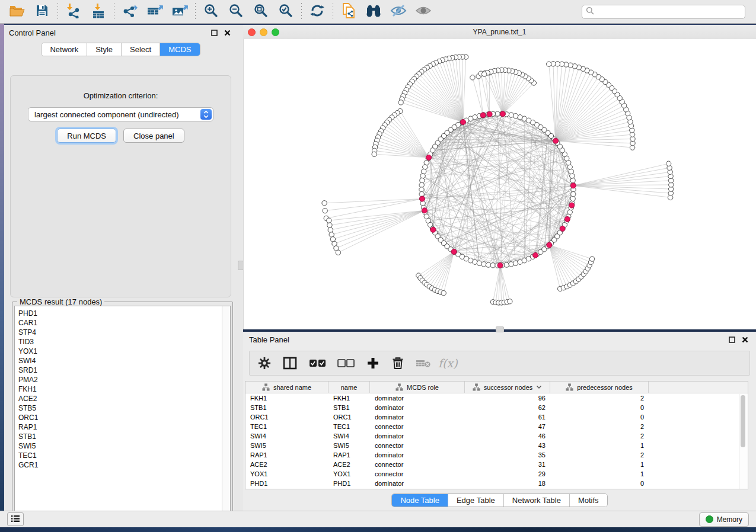  What do you see at coordinates (214, 33) in the screenshot?
I see `float-panel-button` at bounding box center [214, 33].